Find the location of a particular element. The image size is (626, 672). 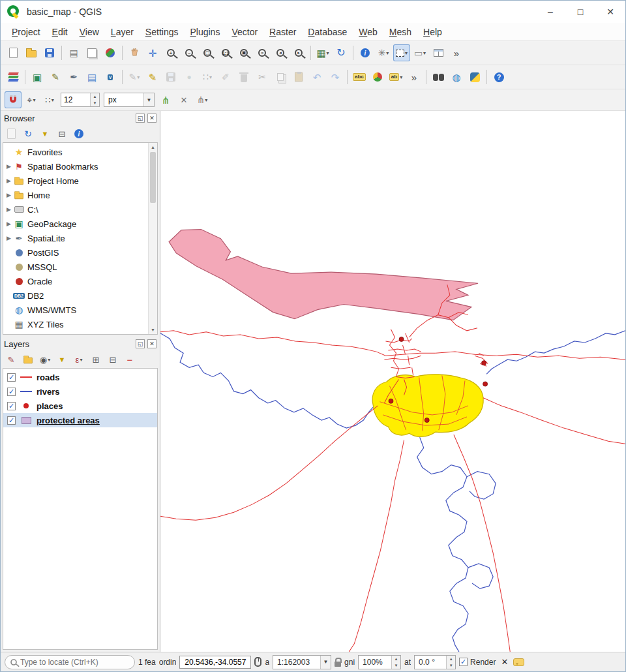

save-project-icon is located at coordinates (50, 53).